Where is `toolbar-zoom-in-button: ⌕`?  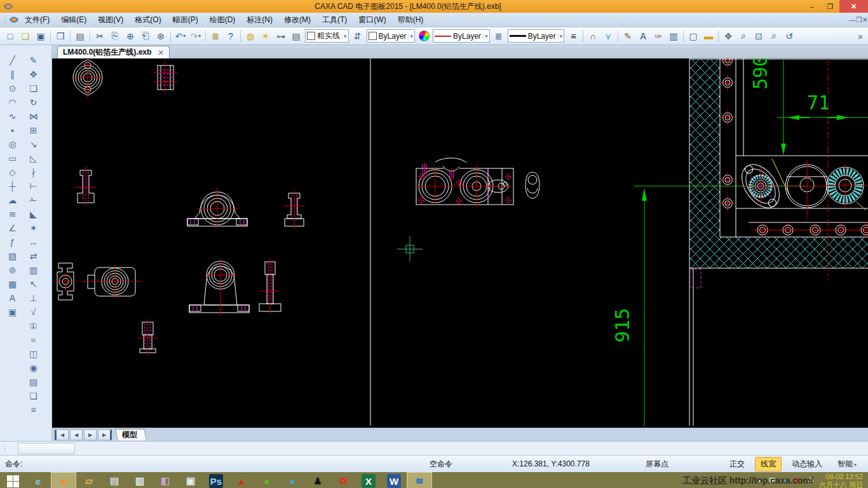 toolbar-zoom-in-button: ⌕ is located at coordinates (743, 36).